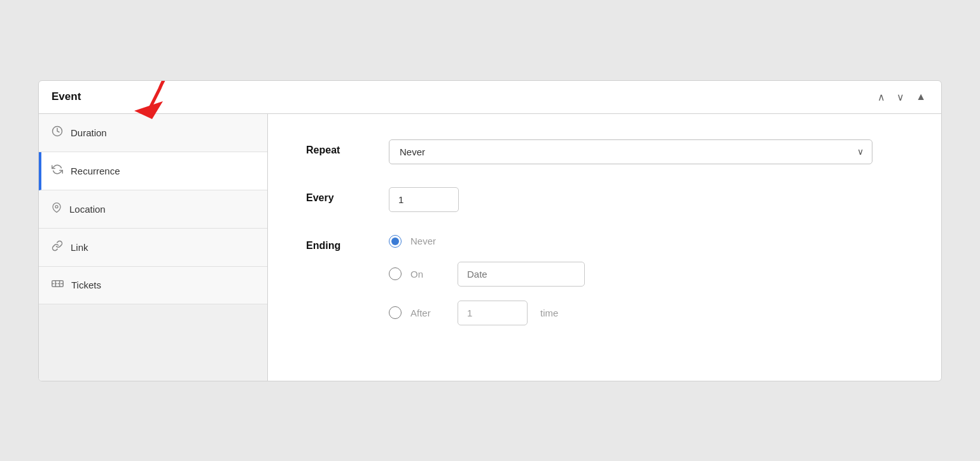 The image size is (980, 461). I want to click on recurrence-icon, so click(57, 171).